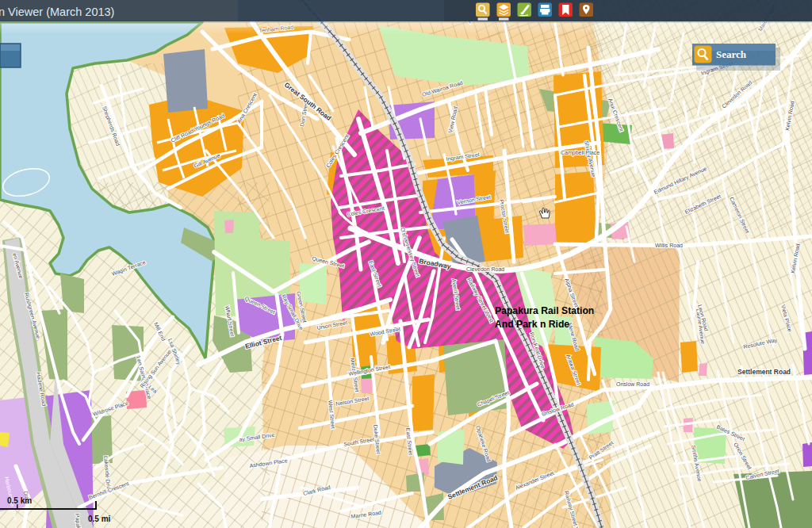  What do you see at coordinates (633, 384) in the screenshot?
I see `svg-text: Onslow Road` at bounding box center [633, 384].